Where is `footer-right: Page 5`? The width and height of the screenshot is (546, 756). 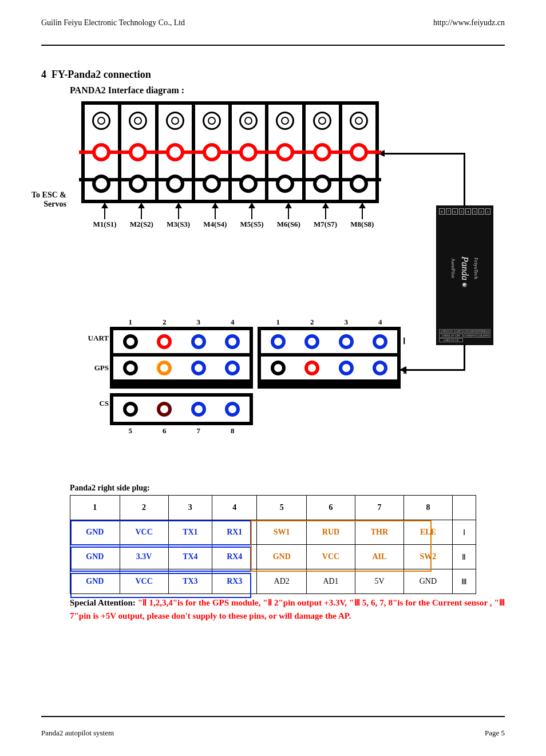
footer-right: Page 5 is located at coordinates (494, 733).